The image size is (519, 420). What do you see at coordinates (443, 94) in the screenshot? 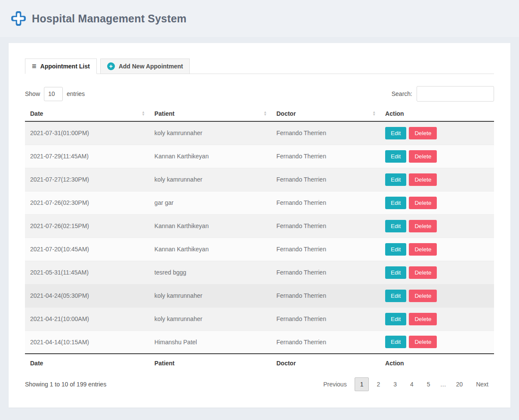
I see `search-control: Search:` at bounding box center [443, 94].